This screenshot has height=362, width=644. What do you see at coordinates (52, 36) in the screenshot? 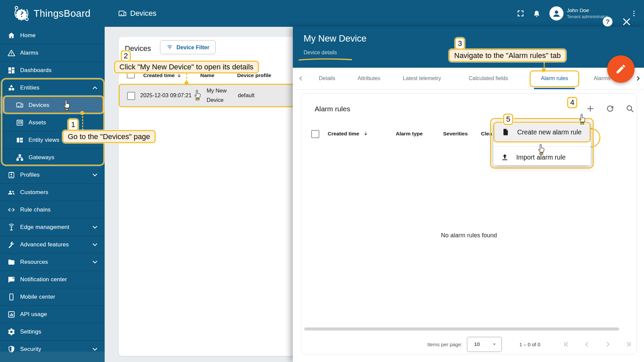
I see `sidebar-item-home: Home` at bounding box center [52, 36].